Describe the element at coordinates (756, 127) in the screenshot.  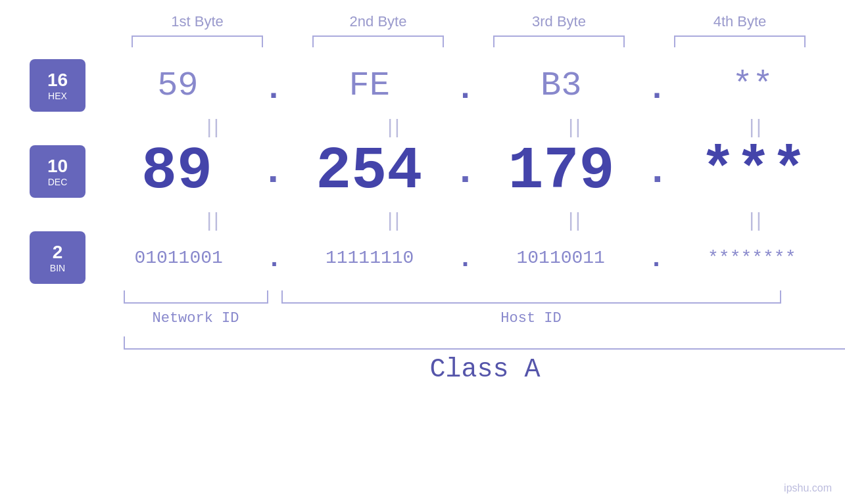
I see `eq-4: ||` at that location.